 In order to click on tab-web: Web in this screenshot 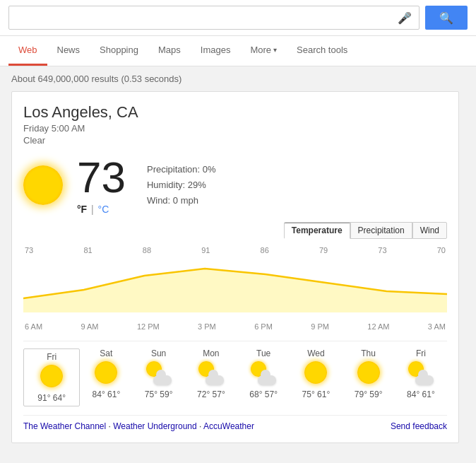, I will do `click(28, 51)`.